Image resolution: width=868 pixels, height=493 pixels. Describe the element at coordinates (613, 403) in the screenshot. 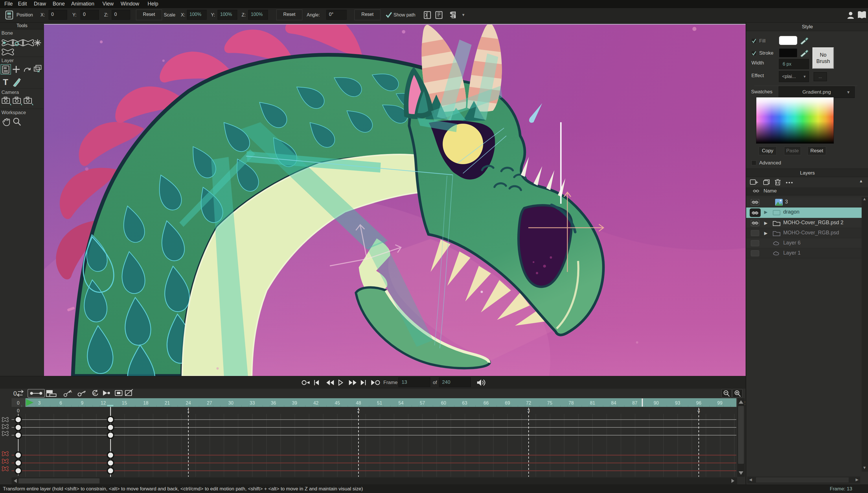

I see `svg-text: 84` at that location.